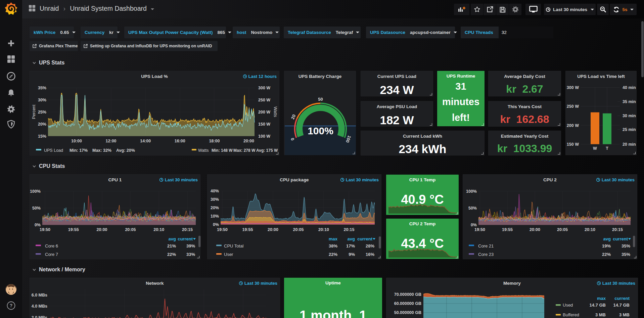 This screenshot has height=318, width=644. Describe the element at coordinates (40, 317) in the screenshot. I see `svg-text: 2.0 MBs` at that location.